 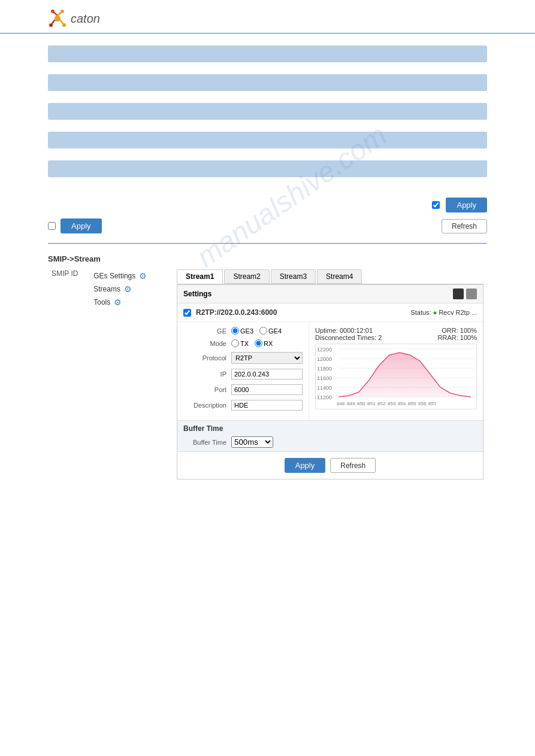 What do you see at coordinates (207, 405) in the screenshot?
I see `description-label: Description` at bounding box center [207, 405].